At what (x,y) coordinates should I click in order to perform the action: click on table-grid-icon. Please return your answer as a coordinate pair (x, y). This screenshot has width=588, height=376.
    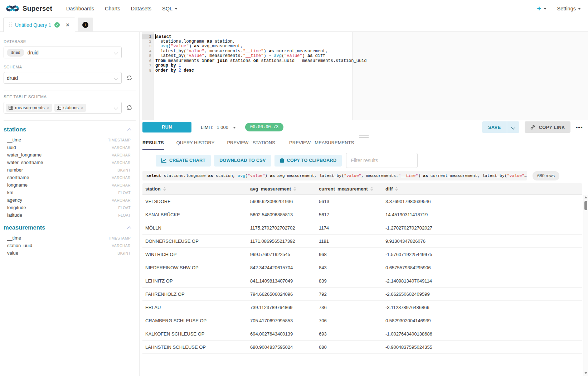
    Looking at the image, I should click on (11, 108).